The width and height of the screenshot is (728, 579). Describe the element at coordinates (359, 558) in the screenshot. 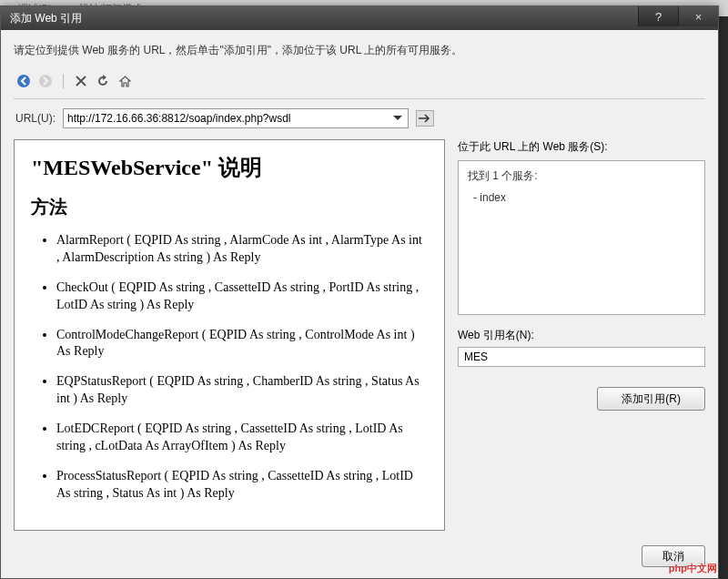

I see `dialog-footer: 取消` at that location.